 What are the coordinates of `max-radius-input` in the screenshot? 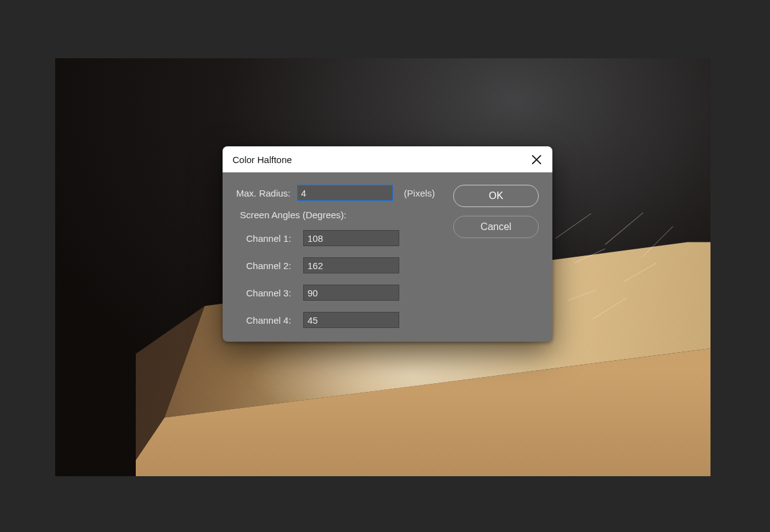 It's located at (345, 193).